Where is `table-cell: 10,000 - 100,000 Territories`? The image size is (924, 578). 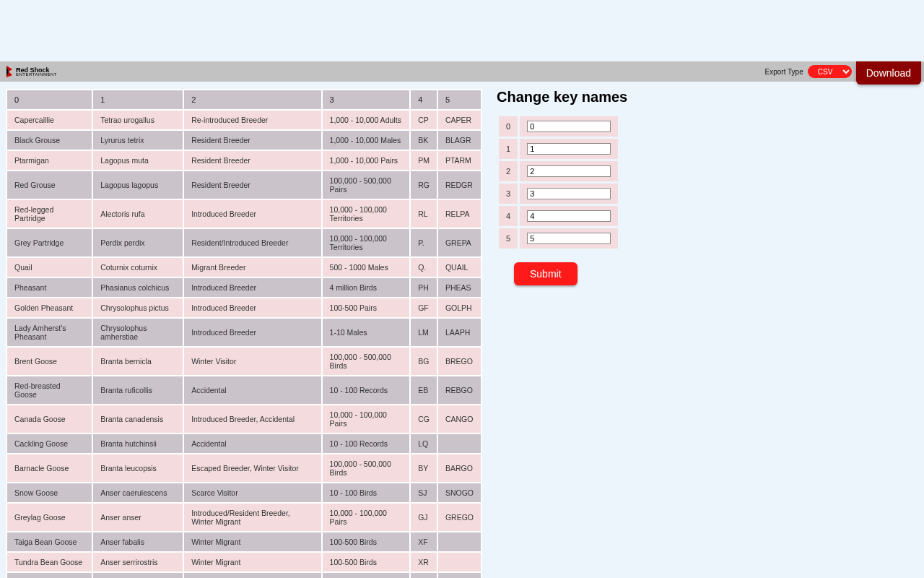 table-cell: 10,000 - 100,000 Territories is located at coordinates (367, 243).